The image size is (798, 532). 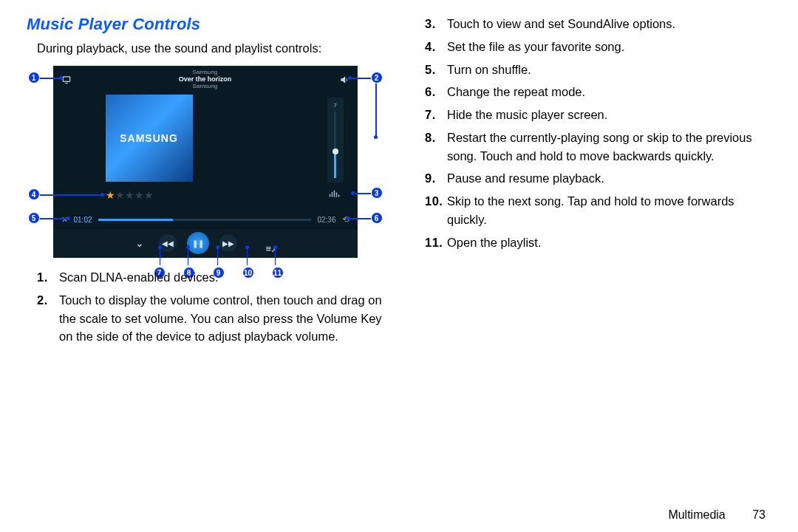 I want to click on list-item: Pause and resume playback., so click(x=600, y=179).